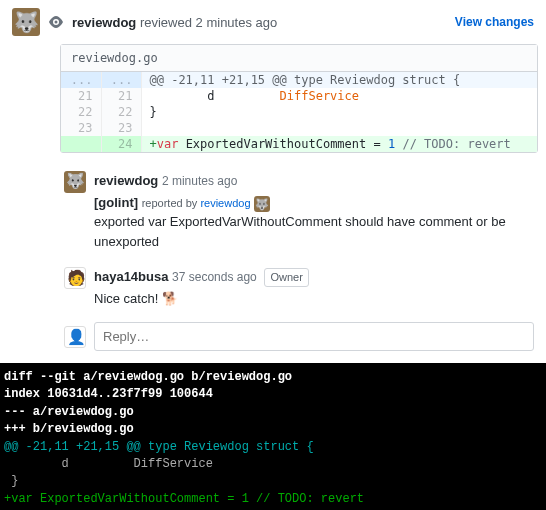 Image resolution: width=546 pixels, height=510 pixels. Describe the element at coordinates (299, 96) in the screenshot. I see `diff-line: 2121 d DiffService` at that location.